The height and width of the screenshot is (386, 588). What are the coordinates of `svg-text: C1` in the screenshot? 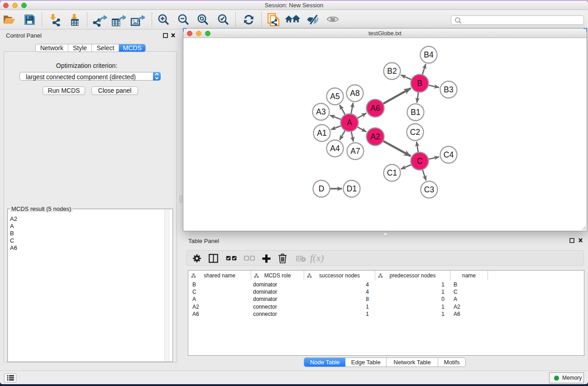 It's located at (392, 173).